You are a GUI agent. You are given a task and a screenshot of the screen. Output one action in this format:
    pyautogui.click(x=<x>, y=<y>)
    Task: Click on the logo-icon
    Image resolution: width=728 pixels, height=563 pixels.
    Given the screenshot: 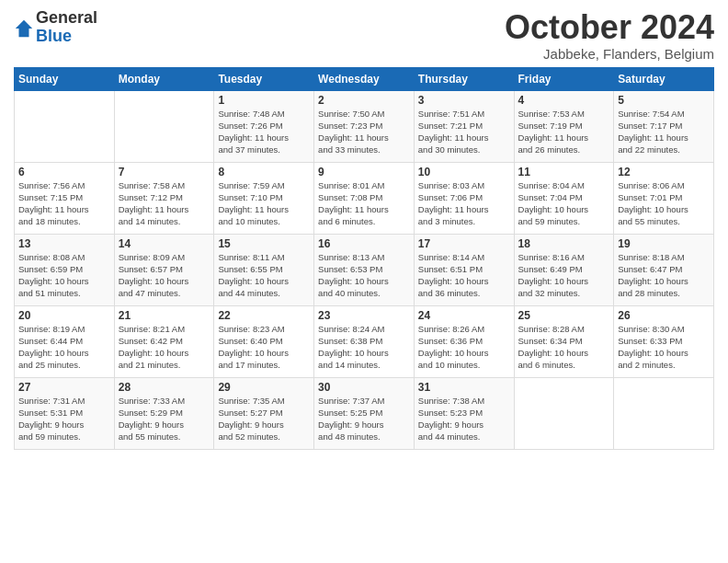 What is the action you would take?
    pyautogui.click(x=24, y=29)
    